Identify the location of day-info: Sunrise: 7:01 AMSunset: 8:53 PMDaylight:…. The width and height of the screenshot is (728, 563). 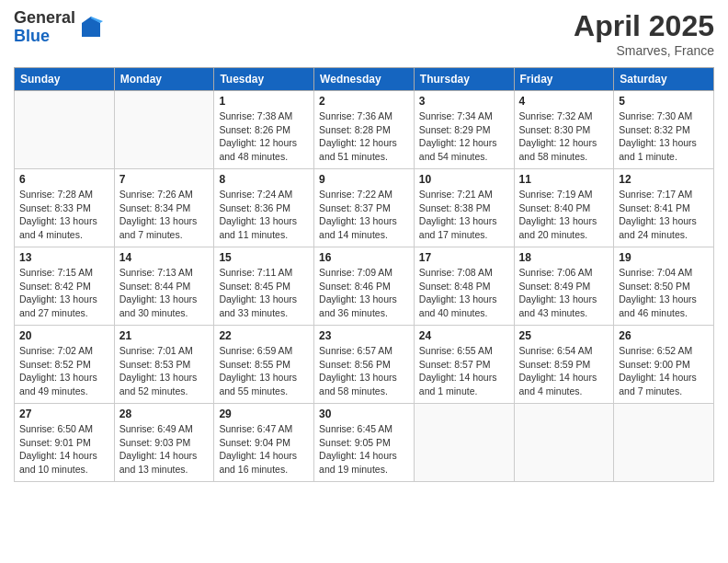
(165, 372).